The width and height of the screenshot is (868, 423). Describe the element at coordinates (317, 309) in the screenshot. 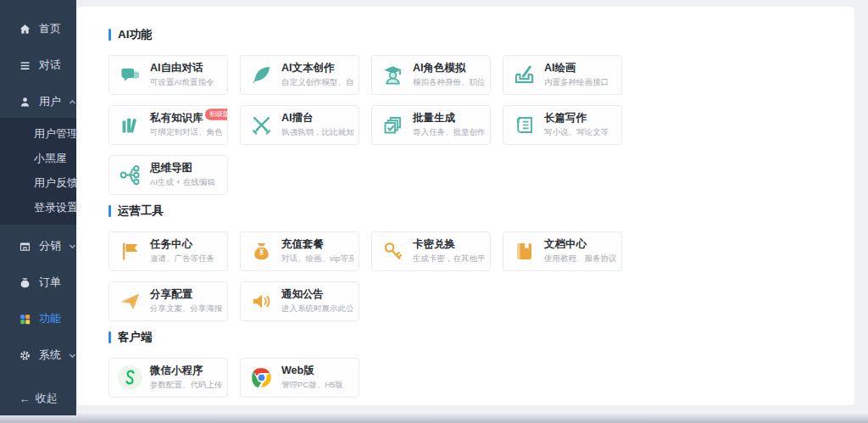

I see `card-subtitle: 进入系统时展示此公告` at that location.